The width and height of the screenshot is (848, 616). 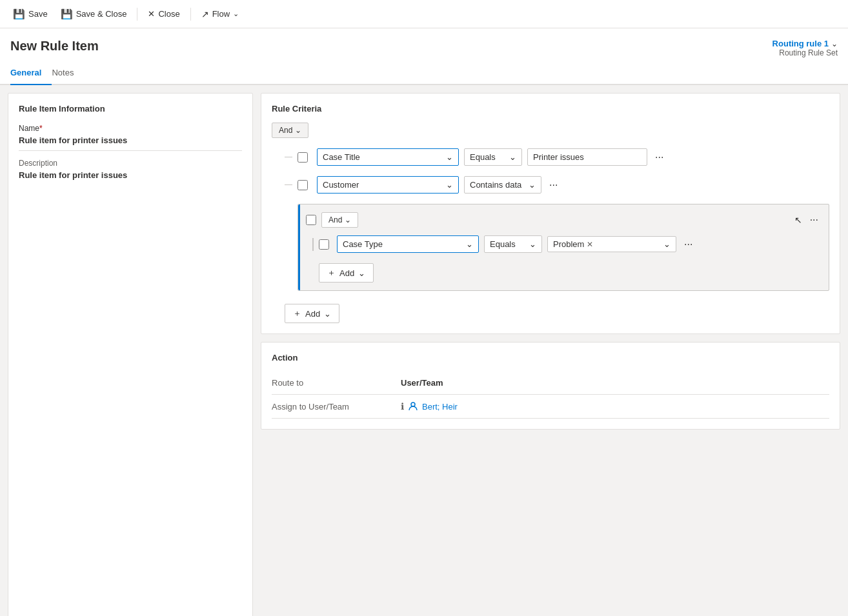 What do you see at coordinates (563, 248) in the screenshot?
I see `nested-group: And ⌄ ↖ ··· Case Type ⌄` at bounding box center [563, 248].